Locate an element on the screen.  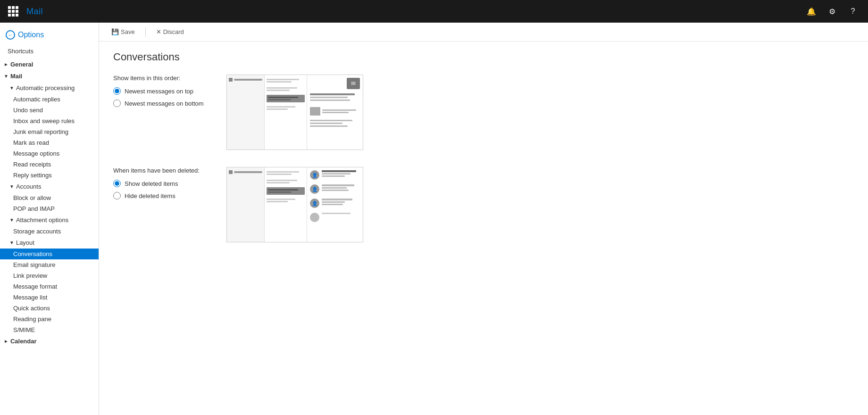
sidebar-item-reply-settings: Reply settings is located at coordinates (49, 175).